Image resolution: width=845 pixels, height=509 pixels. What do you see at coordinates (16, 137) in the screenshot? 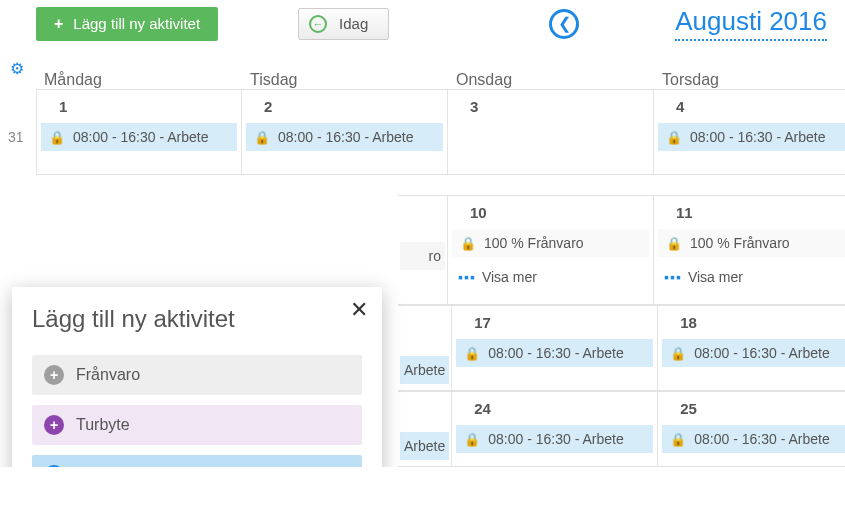
I see `week-number: 31` at bounding box center [16, 137].